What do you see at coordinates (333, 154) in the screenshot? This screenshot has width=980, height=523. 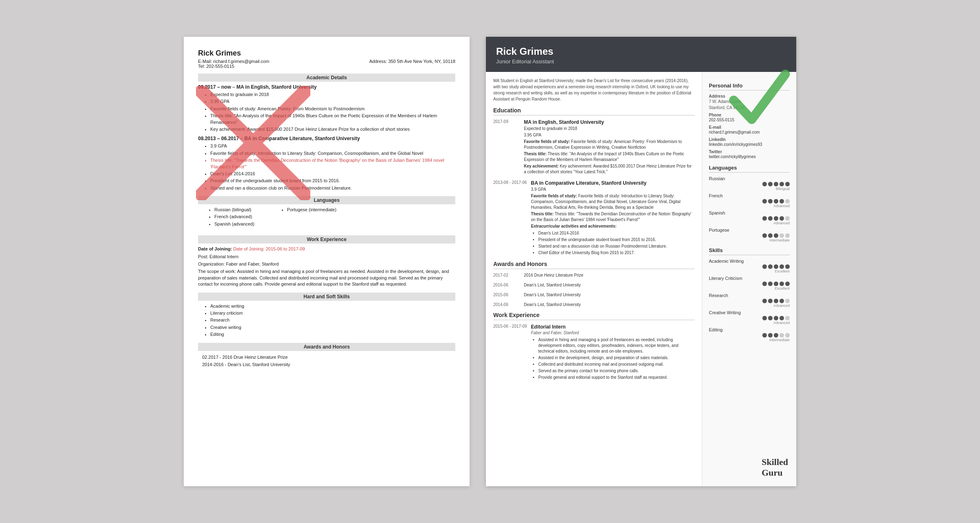 I see `edu2-b2: Favorite fields of study: Introduction t…` at bounding box center [333, 154].